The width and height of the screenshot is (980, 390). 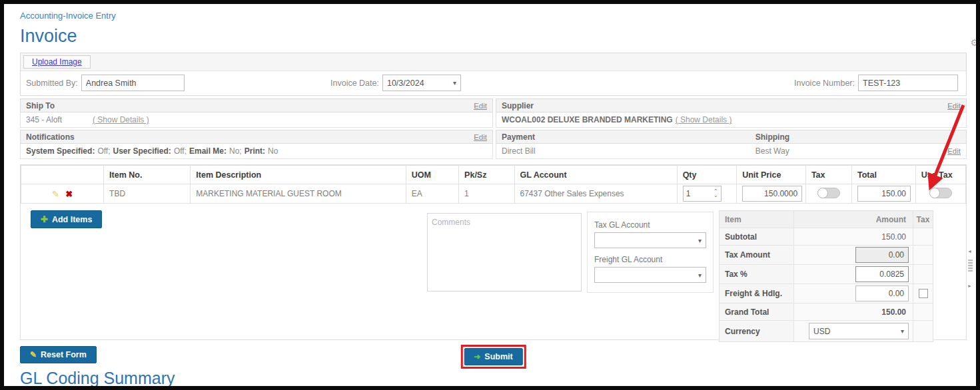 I want to click on col-total: Total, so click(x=884, y=175).